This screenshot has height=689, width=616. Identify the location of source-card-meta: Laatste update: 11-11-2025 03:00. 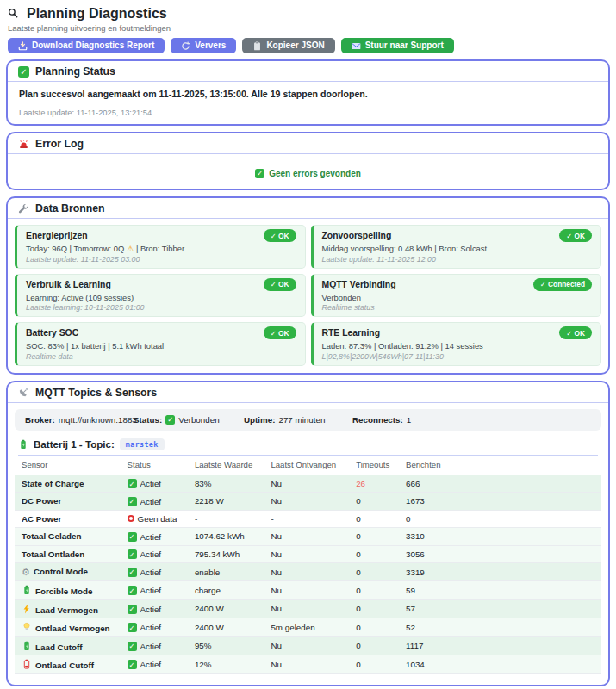
(161, 259).